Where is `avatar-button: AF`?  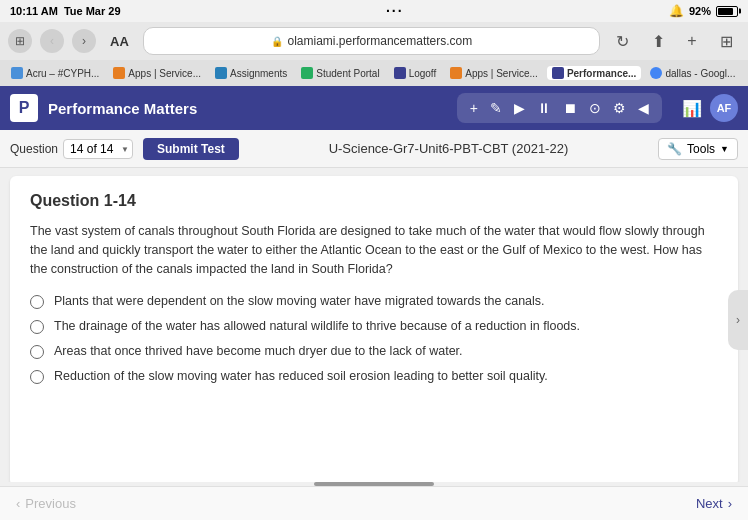
avatar-button: AF is located at coordinates (724, 108).